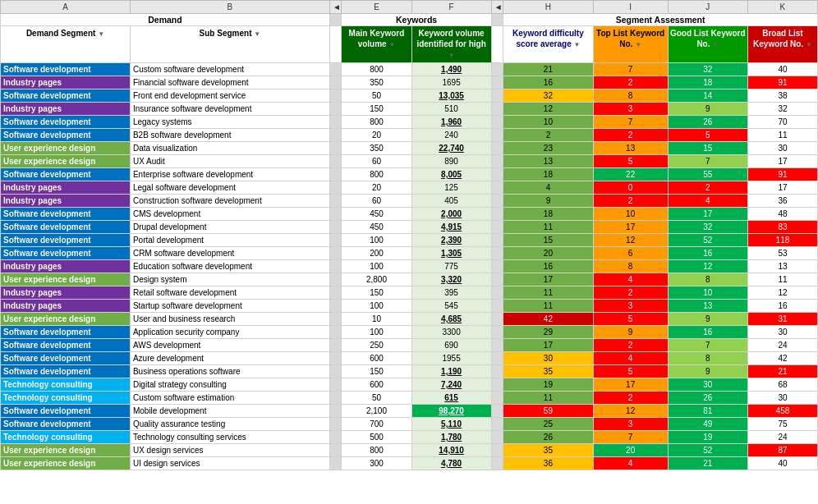 The width and height of the screenshot is (818, 504). I want to click on col-header-arrow1, so click(335, 44).